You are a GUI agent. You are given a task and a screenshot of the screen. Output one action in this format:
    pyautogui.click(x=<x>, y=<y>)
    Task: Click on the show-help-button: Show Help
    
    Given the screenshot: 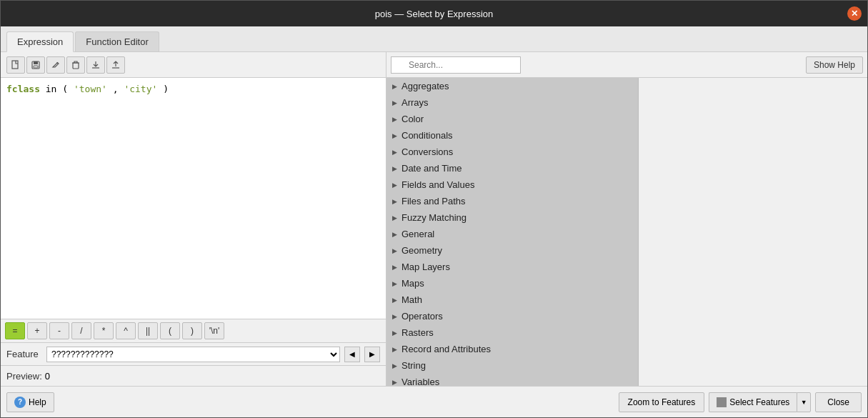 What is the action you would take?
    pyautogui.click(x=834, y=65)
    